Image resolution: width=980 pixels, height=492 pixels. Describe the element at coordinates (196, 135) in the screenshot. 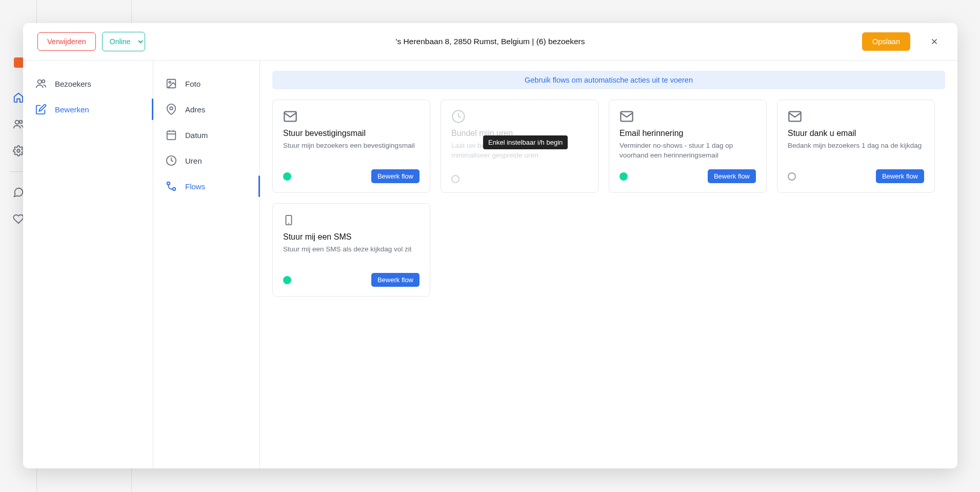

I see `mid-nav-label: Datum` at that location.